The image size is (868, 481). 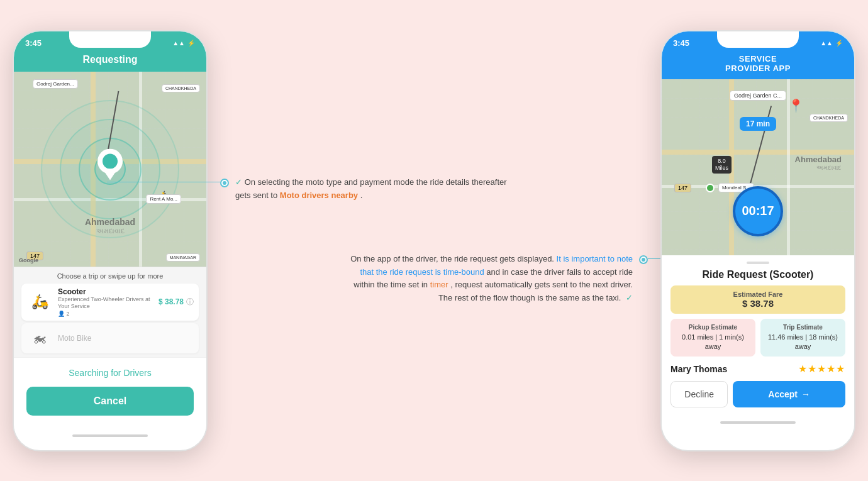 What do you see at coordinates (164, 199) in the screenshot?
I see `rent-label: Rent A Mo...` at bounding box center [164, 199].